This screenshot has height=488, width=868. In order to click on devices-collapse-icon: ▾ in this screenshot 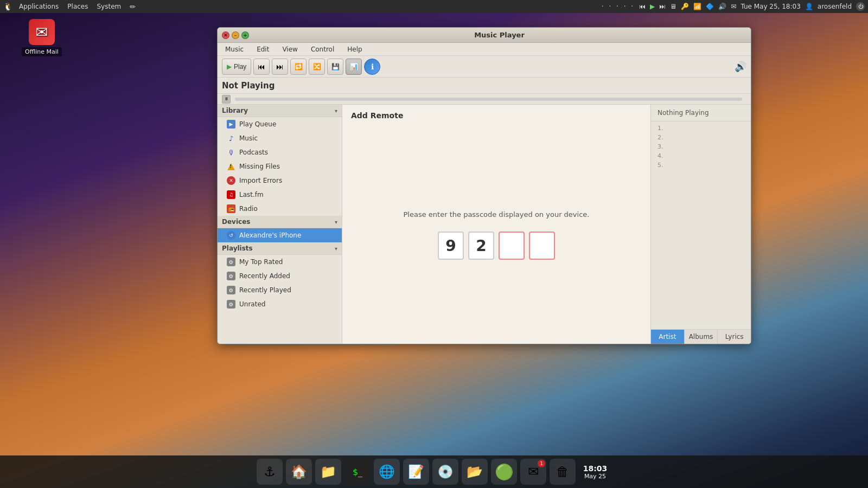, I will do `click(336, 222)`.